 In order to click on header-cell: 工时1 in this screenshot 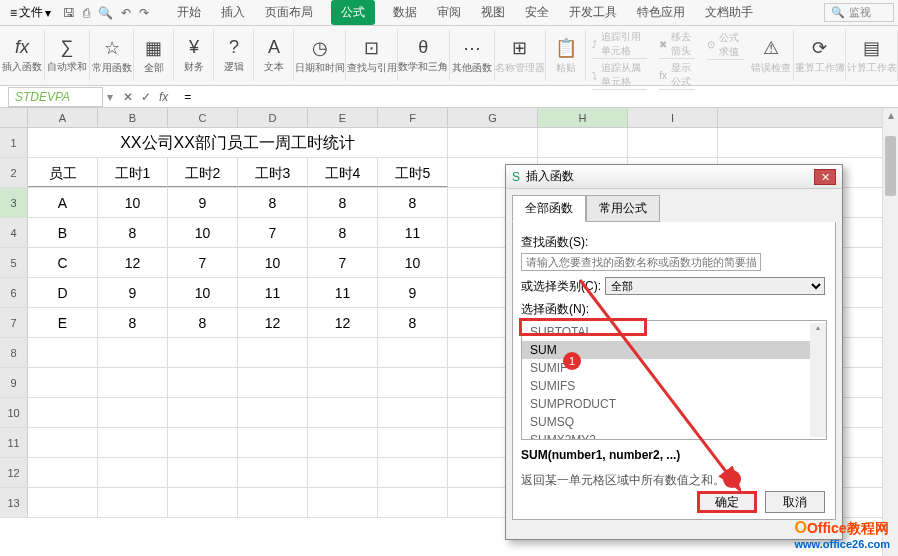, I will do `click(133, 172)`.